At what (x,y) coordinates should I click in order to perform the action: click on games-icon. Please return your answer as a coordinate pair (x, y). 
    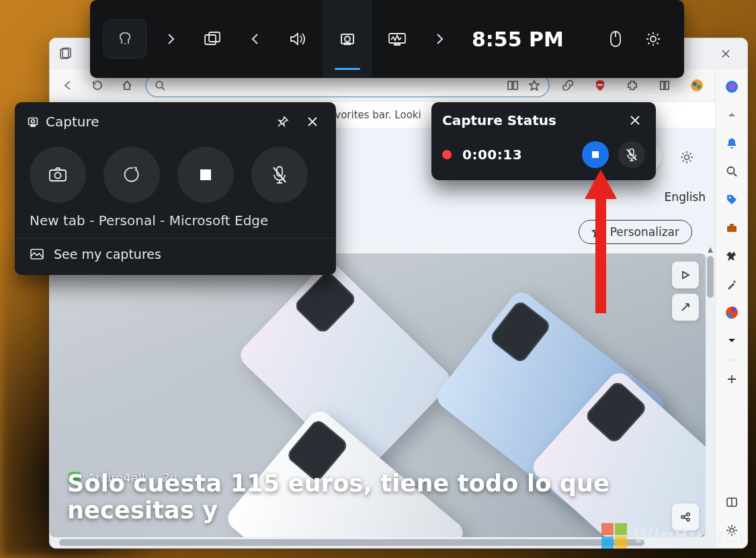
    Looking at the image, I should click on (732, 256).